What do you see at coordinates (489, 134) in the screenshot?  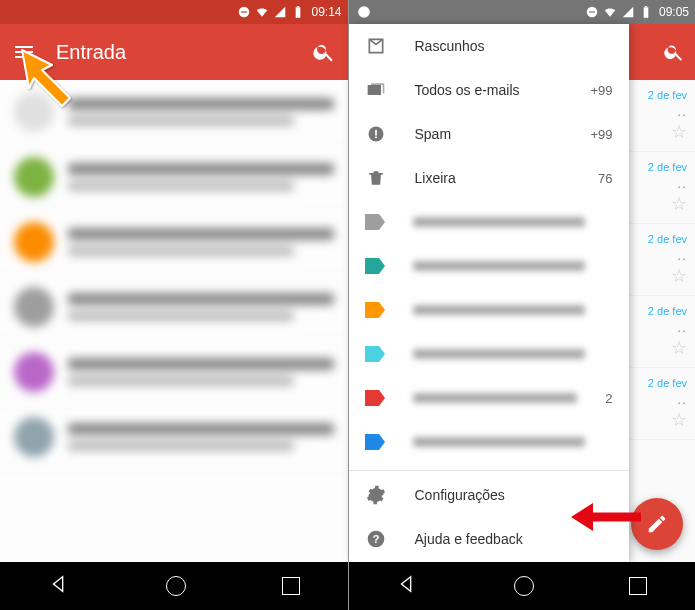 I see `drawer-item: Spam+99` at bounding box center [489, 134].